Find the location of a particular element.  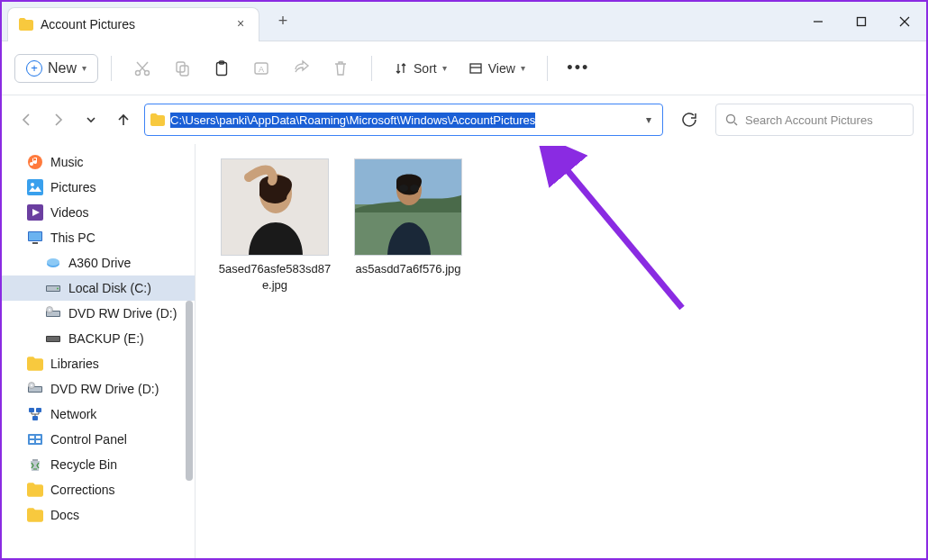

controlpanel-icon is located at coordinates (35, 439).